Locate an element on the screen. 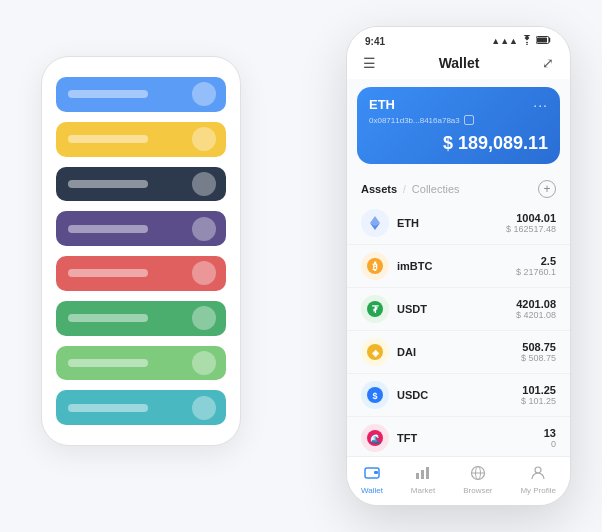  card-icon-dark is located at coordinates (204, 184).